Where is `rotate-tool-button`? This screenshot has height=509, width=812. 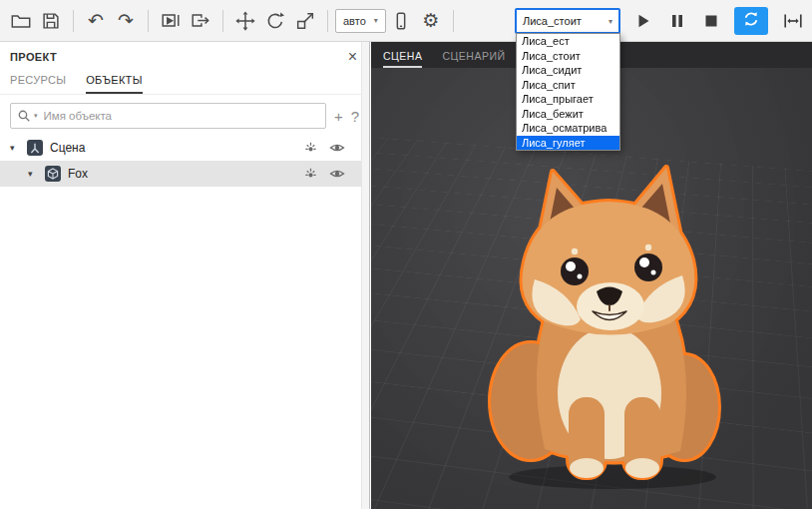
rotate-tool-button is located at coordinates (275, 21).